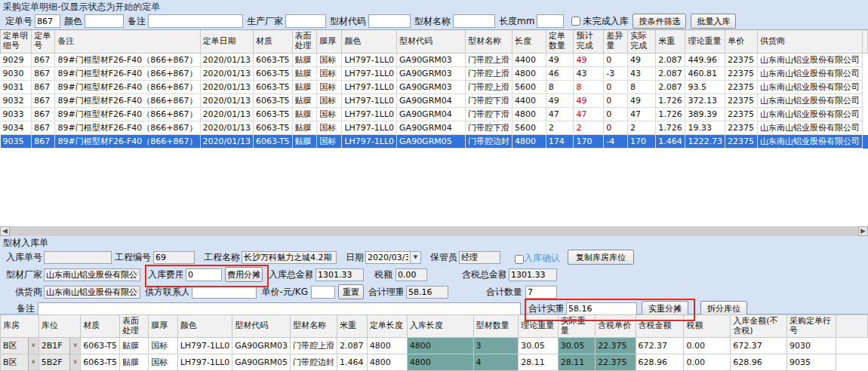 This screenshot has width=868, height=371. I want to click on supplier-contact-field, so click(224, 293).